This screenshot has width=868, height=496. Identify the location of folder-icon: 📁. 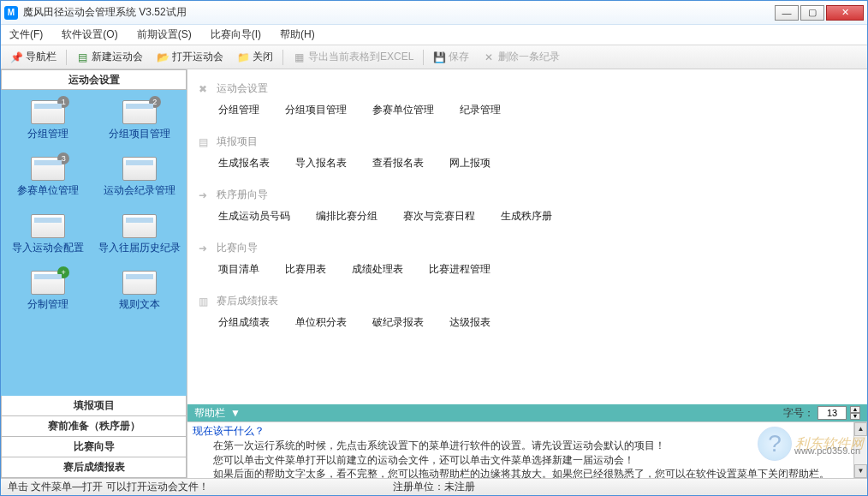
(243, 57).